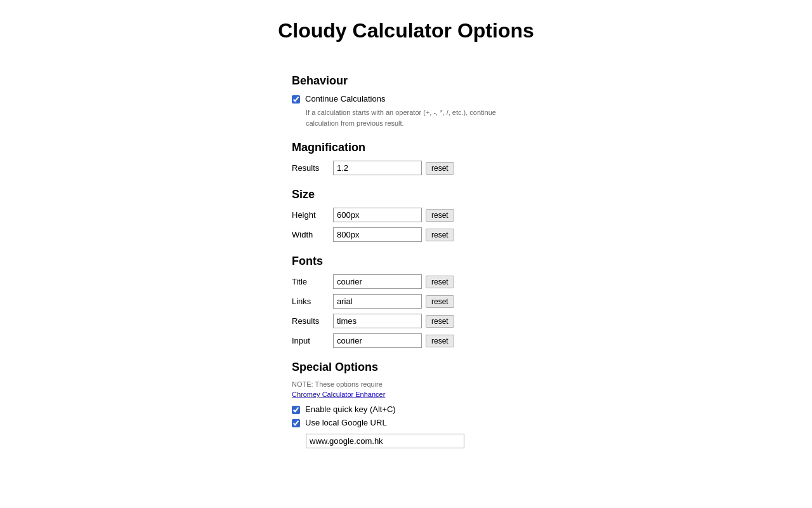 The image size is (812, 508). I want to click on fonts-links-label: Links, so click(312, 301).